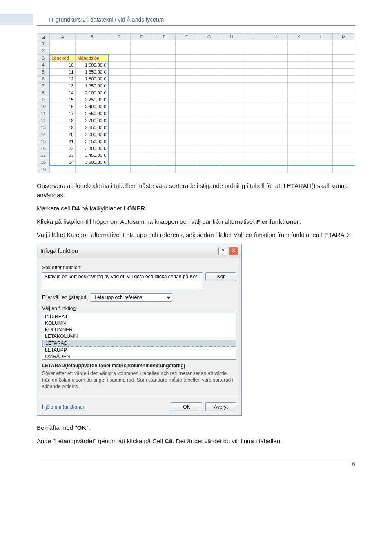 The width and height of the screenshot is (392, 545). Describe the element at coordinates (92, 93) in the screenshot. I see `cell-B8: 2 100,00 €` at that location.